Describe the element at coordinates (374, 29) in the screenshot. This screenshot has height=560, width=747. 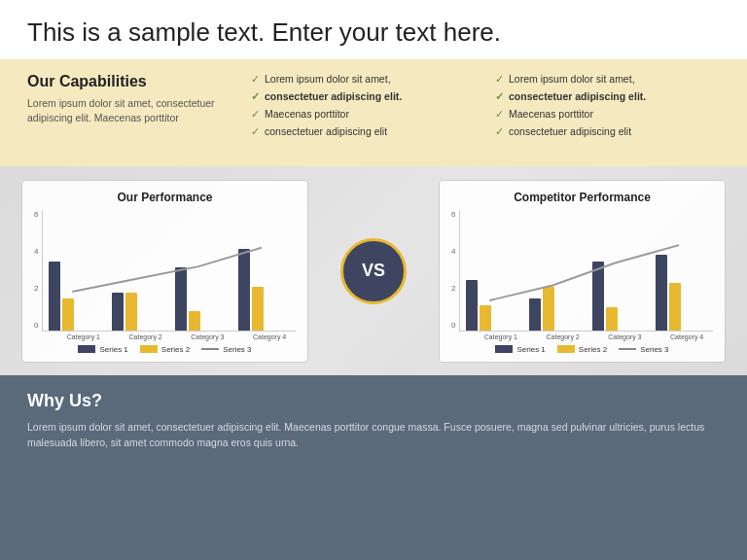
I see `header-section: This is a sample text. Enter your text h…` at that location.